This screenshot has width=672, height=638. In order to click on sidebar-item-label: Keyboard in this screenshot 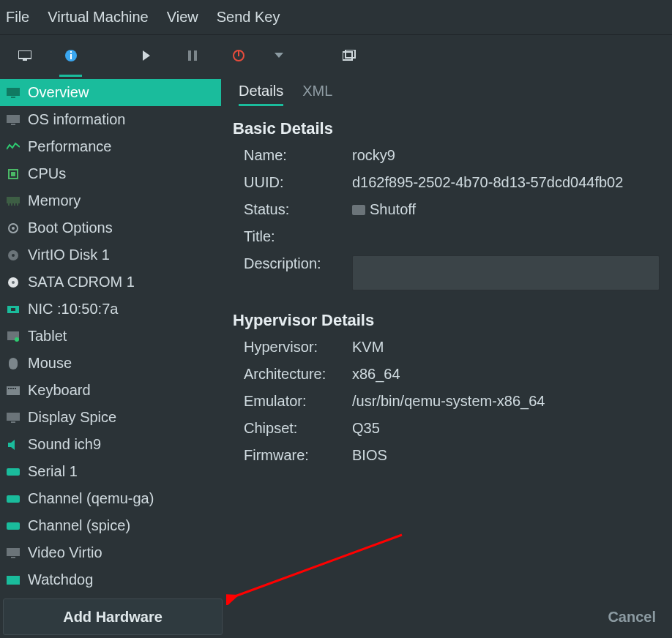, I will do `click(59, 391)`.